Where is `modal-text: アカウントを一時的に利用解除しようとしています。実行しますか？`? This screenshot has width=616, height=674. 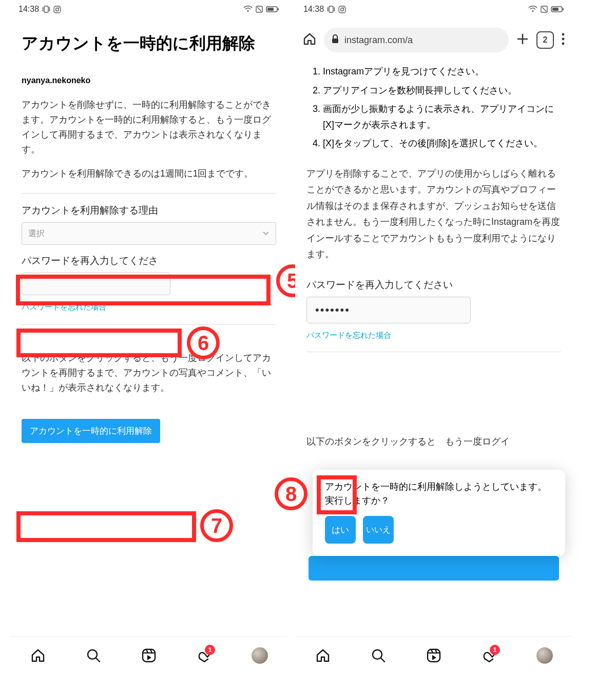 modal-text: アカウントを一時的に利用解除しようとしています。実行しますか？ is located at coordinates (439, 494).